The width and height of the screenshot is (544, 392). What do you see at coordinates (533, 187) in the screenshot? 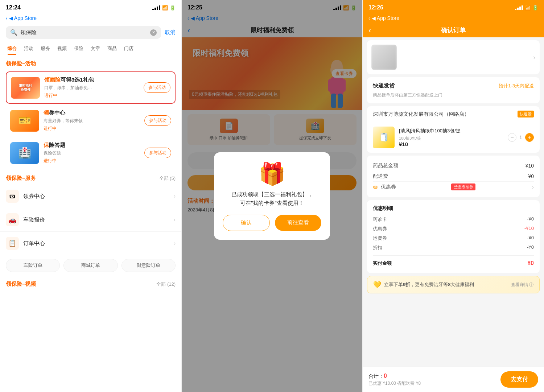
I see `voucher-chevron: ›` at bounding box center [533, 187].